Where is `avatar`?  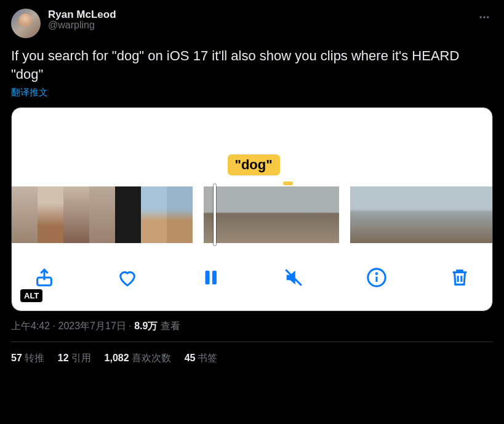 avatar is located at coordinates (26, 23).